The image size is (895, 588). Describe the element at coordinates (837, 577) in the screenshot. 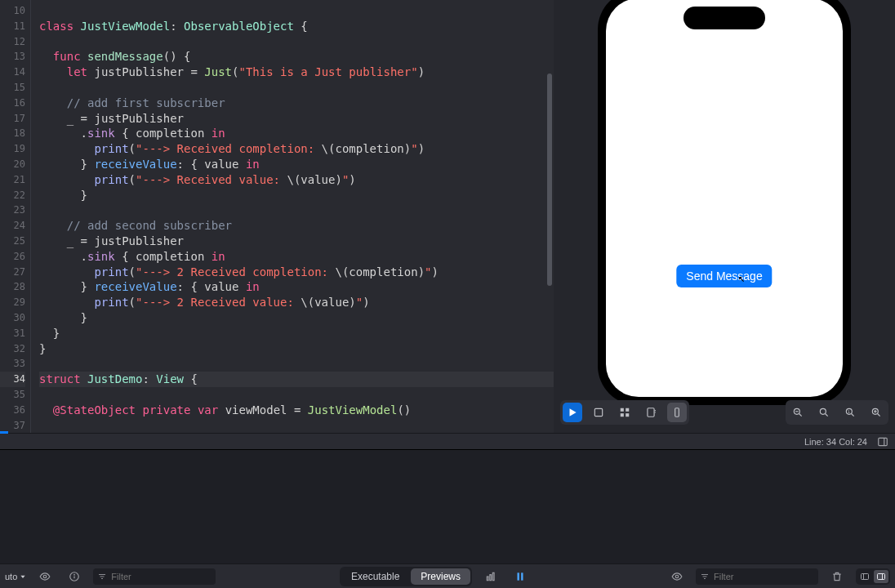

I see `trash-button` at that location.